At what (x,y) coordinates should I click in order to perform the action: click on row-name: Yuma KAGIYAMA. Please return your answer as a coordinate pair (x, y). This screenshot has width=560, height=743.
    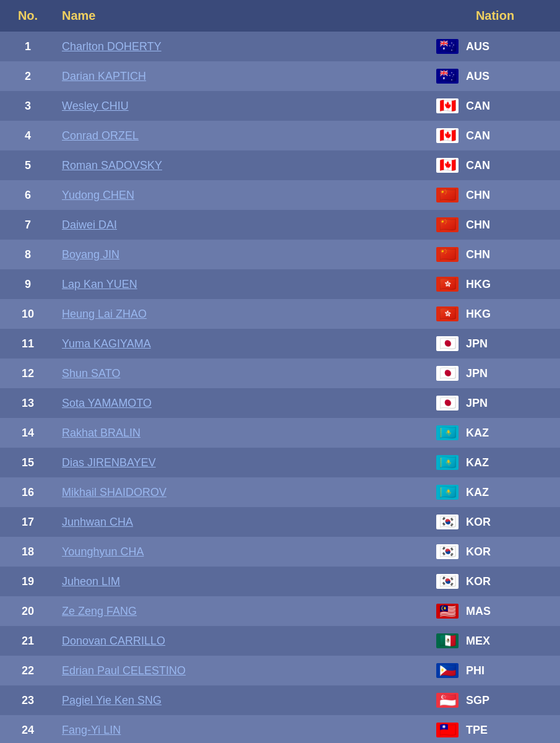
    Looking at the image, I should click on (243, 344).